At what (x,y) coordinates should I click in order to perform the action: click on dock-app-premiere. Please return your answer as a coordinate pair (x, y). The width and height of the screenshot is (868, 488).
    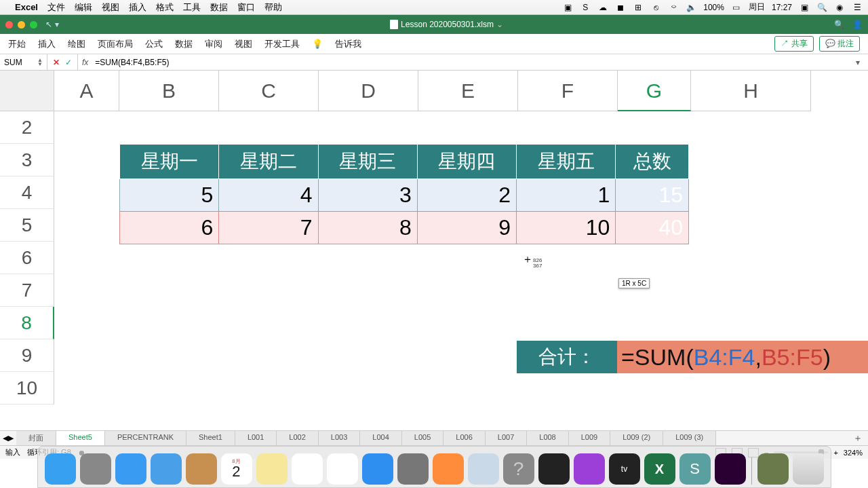
    Looking at the image, I should click on (730, 469).